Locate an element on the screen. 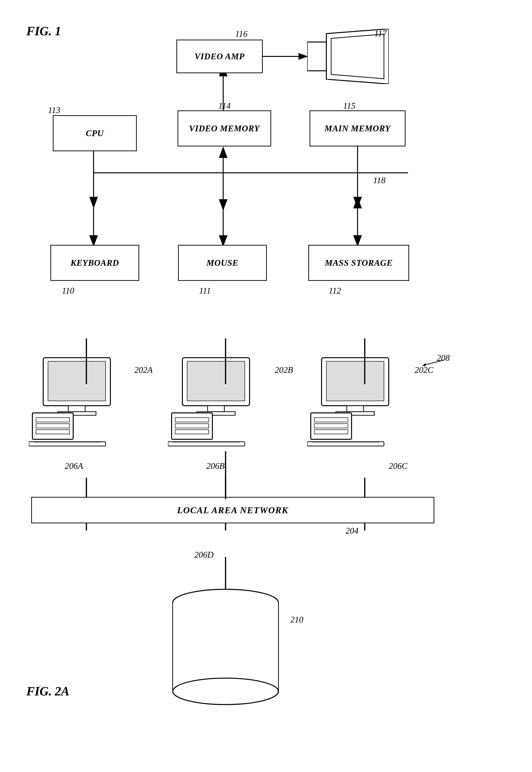 This screenshot has height=772, width=532. video-memory-ref: 114 is located at coordinates (225, 106).